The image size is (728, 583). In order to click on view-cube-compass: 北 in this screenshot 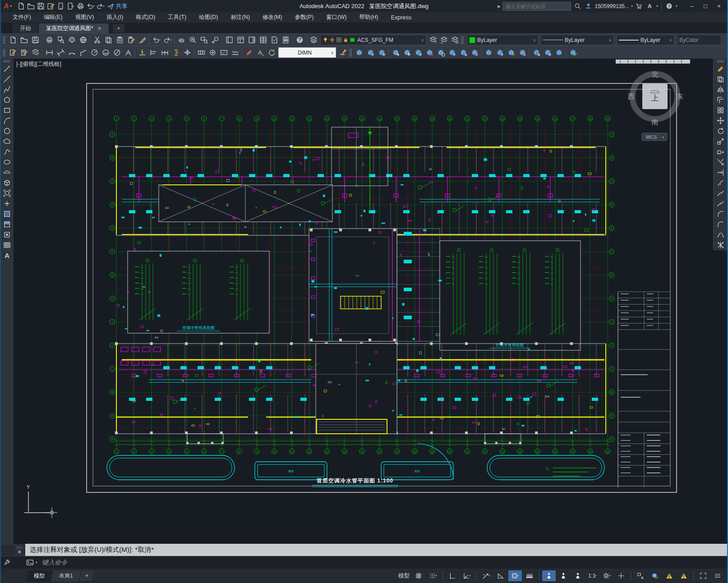, I will do `click(655, 74)`.